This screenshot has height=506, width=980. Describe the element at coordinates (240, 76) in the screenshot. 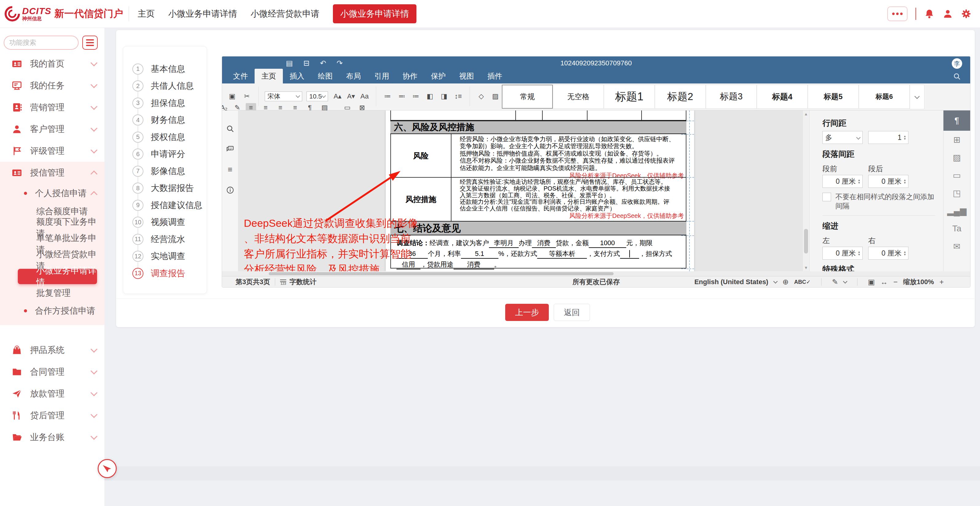

I see `editor-menu-tab: 文件` at that location.